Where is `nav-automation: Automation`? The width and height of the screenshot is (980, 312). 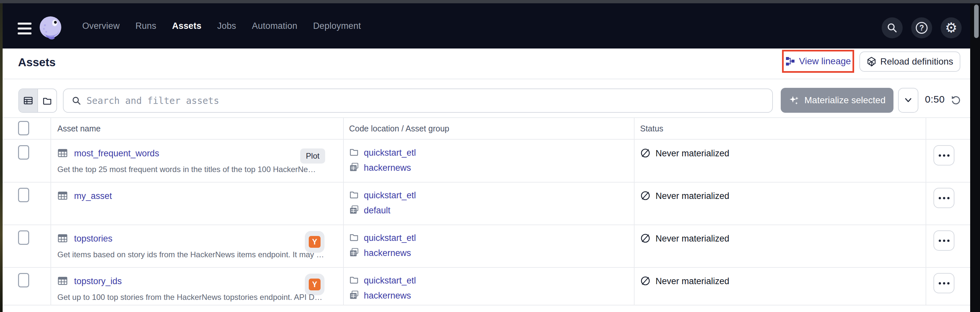
nav-automation: Automation is located at coordinates (275, 26).